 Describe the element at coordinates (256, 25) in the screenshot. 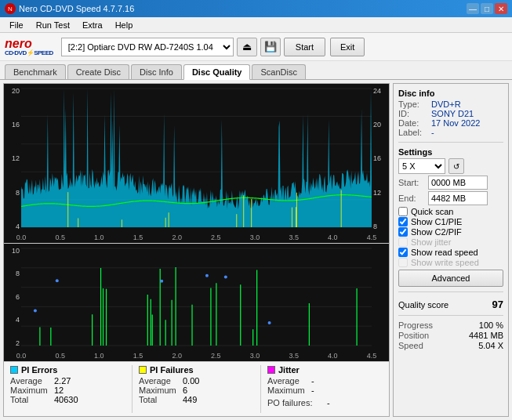

I see `menu-bar: File Run Test Extra Help` at that location.